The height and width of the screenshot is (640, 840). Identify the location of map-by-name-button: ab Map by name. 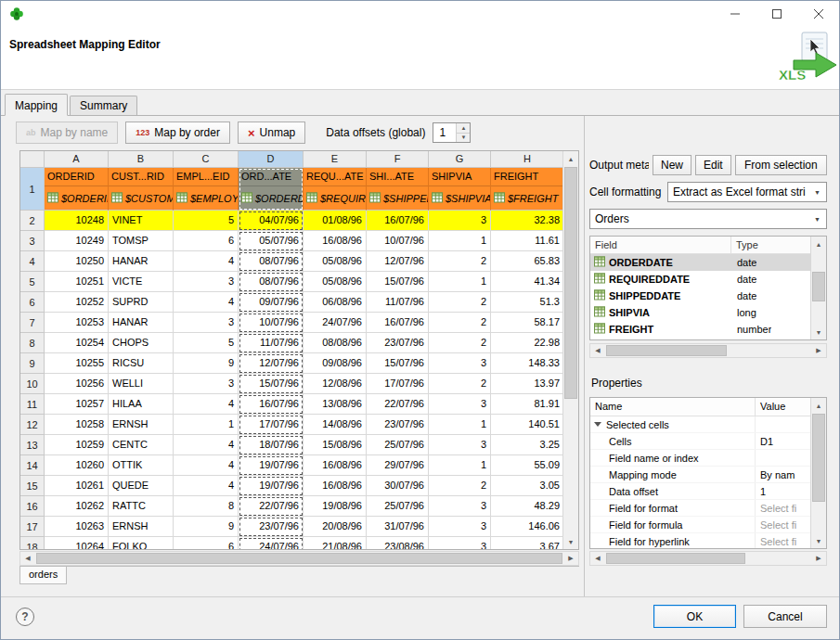
(67, 133).